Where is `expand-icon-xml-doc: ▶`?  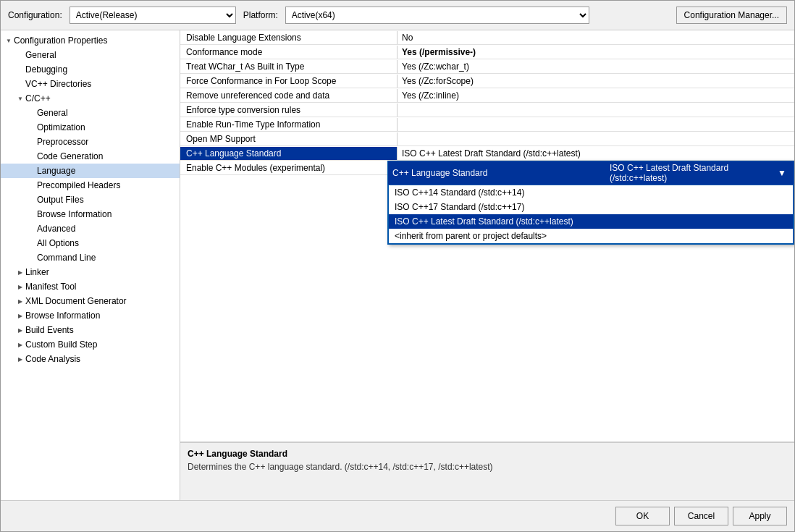 expand-icon-xml-doc: ▶ is located at coordinates (20, 301).